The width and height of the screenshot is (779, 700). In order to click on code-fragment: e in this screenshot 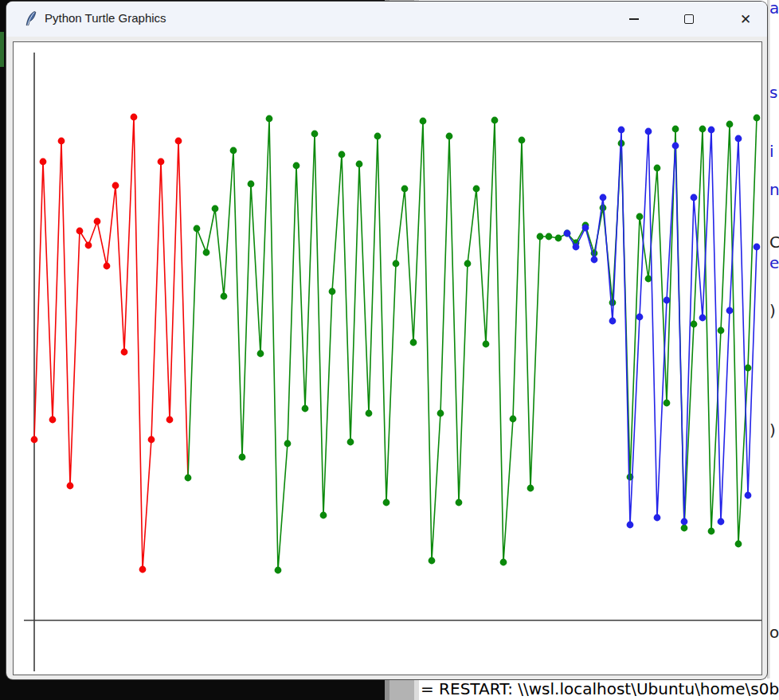, I will do `click(774, 263)`.